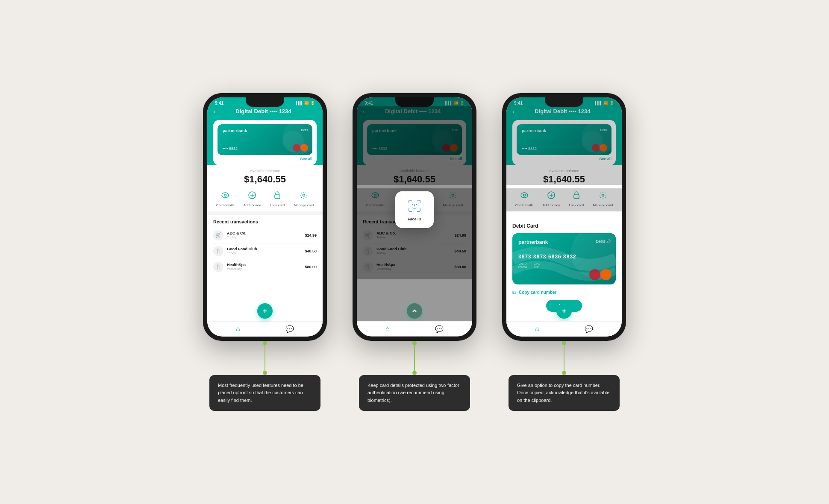 This screenshot has width=829, height=504. What do you see at coordinates (414, 209) in the screenshot?
I see `face-id-popup: Face ID` at bounding box center [414, 209].